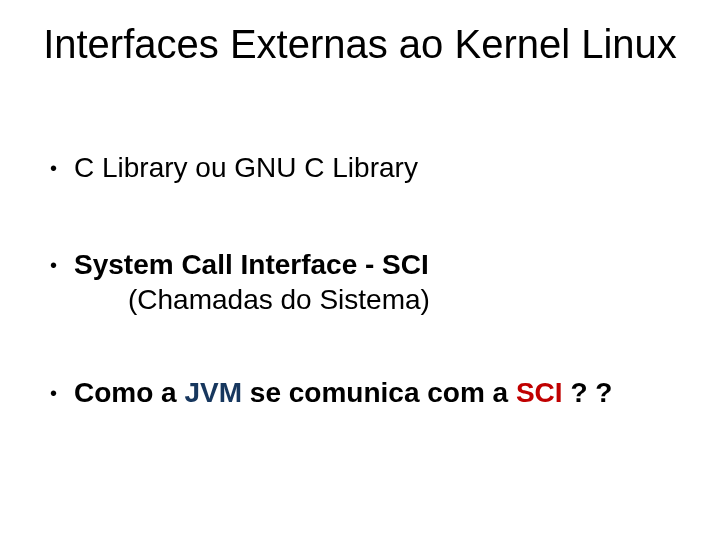  Describe the element at coordinates (213, 392) in the screenshot. I see `jvm-term: JVM` at that location.